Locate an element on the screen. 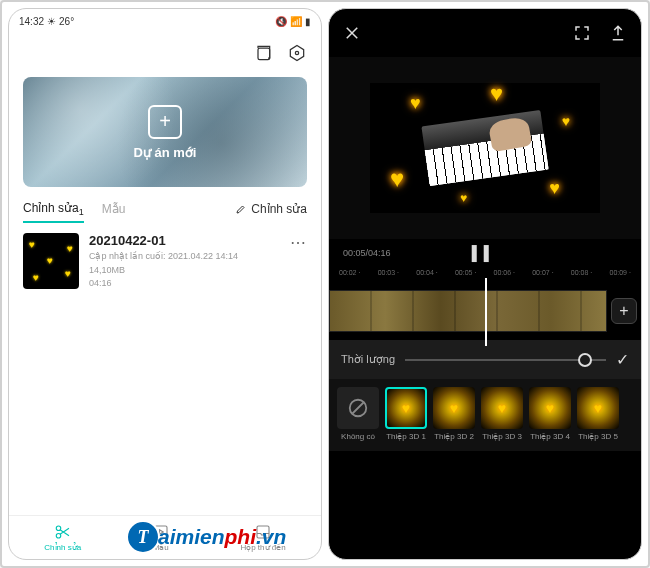  more-icon: ⋯ is located at coordinates (298, 242).